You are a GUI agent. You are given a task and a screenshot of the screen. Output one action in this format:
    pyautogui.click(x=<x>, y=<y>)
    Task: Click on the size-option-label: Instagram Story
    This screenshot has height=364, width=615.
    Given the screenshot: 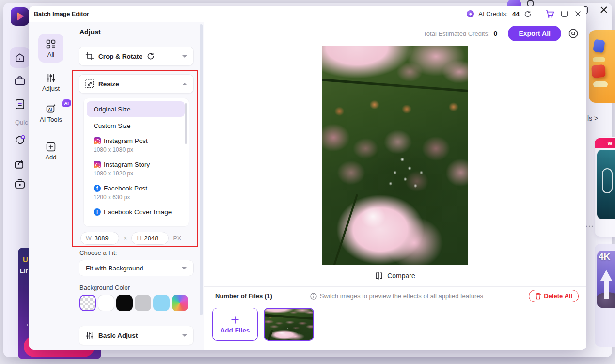 What is the action you would take?
    pyautogui.click(x=127, y=165)
    